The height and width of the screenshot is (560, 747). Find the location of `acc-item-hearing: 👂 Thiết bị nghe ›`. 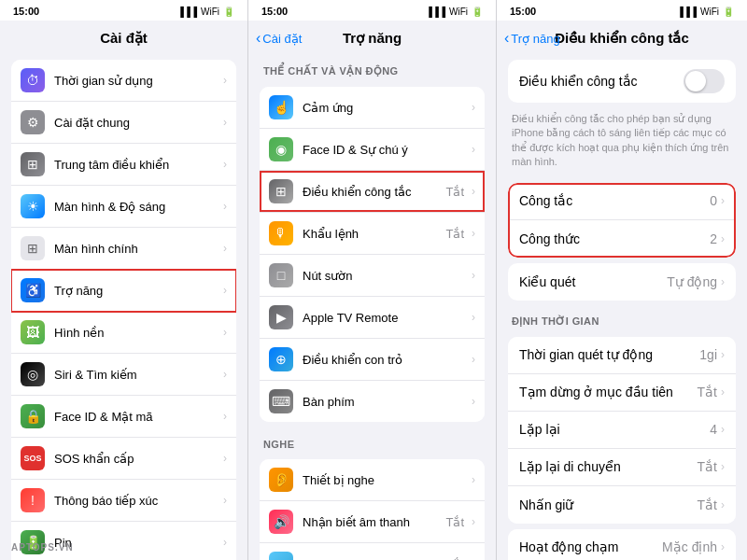

acc-item-hearing: 👂 Thiết bị nghe › is located at coordinates (372, 480).